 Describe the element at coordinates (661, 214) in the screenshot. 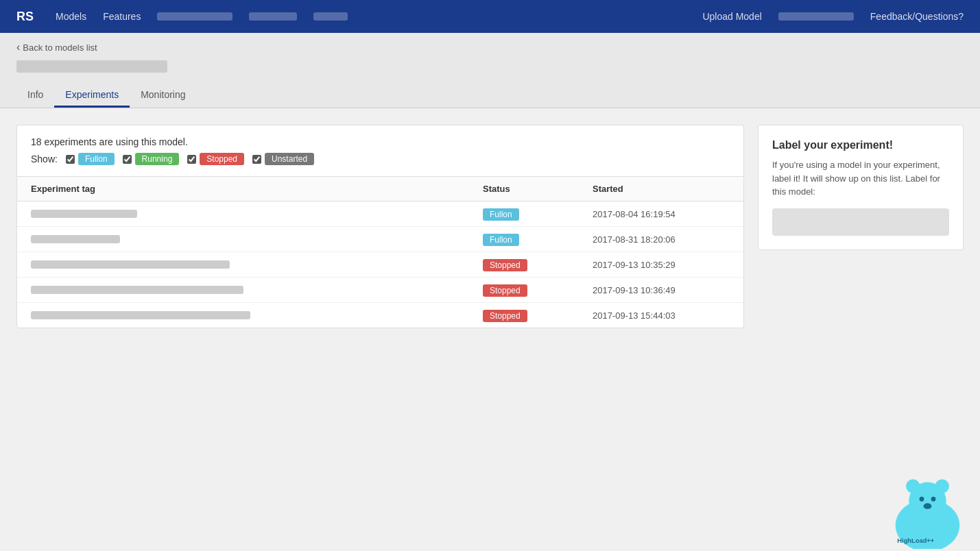

I see `row-date: 2017-08-04 16:19:54` at that location.